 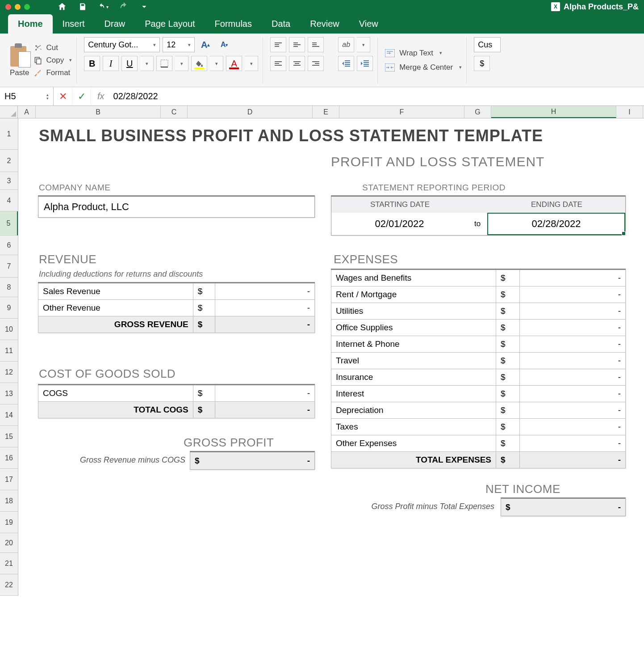 What do you see at coordinates (265, 393) in the screenshot?
I see `cogs-value: -` at bounding box center [265, 393].